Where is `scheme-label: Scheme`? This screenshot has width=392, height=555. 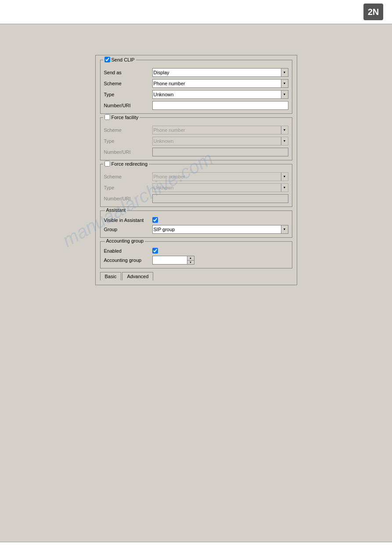
scheme-label: Scheme is located at coordinates (128, 83).